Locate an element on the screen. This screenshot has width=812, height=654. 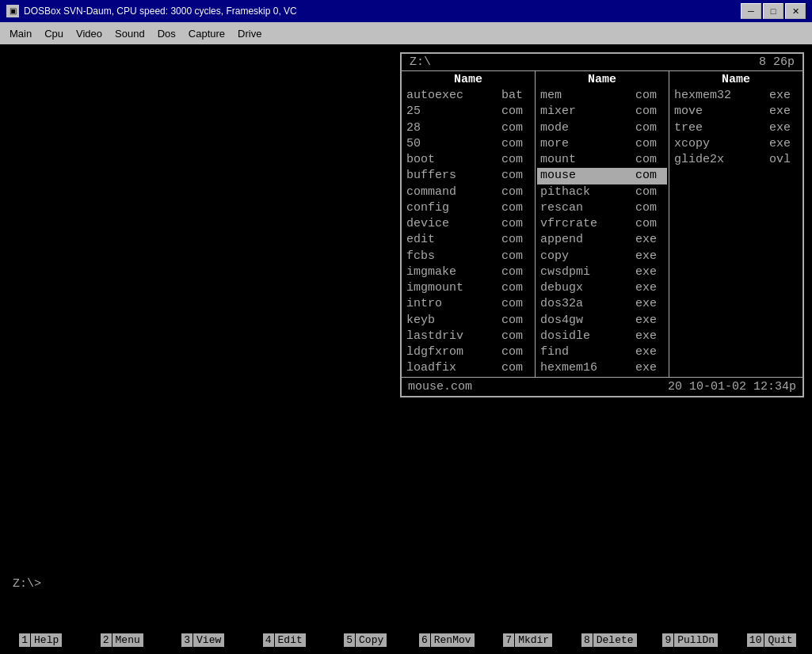
func-key-7: 7Mkdir is located at coordinates (528, 640).